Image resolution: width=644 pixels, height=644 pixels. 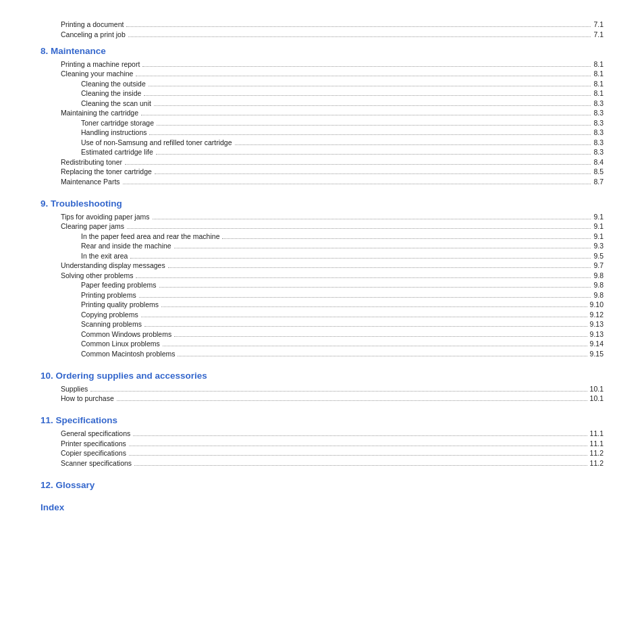 What do you see at coordinates (93, 453) in the screenshot?
I see `entry-label: Copier specifications` at bounding box center [93, 453].